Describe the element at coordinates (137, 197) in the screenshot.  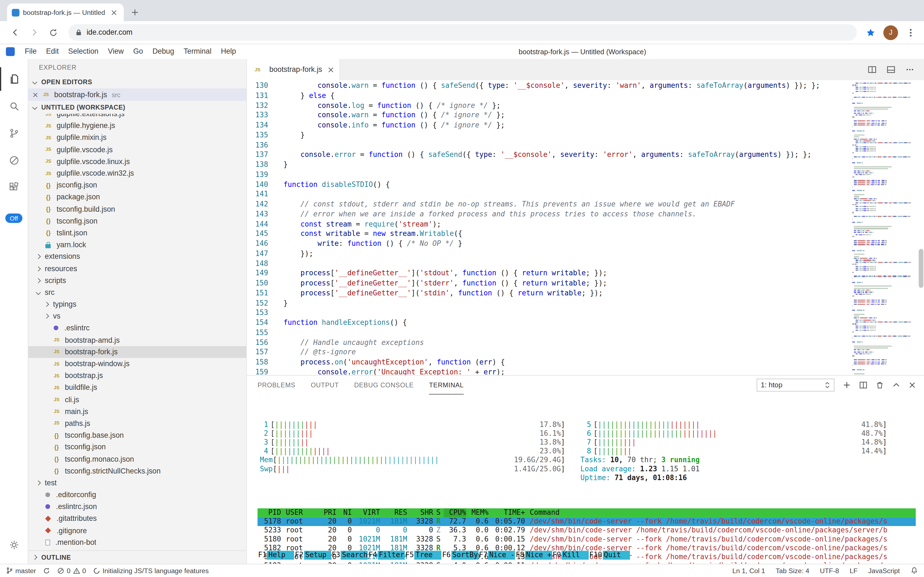
I see `tree-item-package-json: {}package.json` at that location.